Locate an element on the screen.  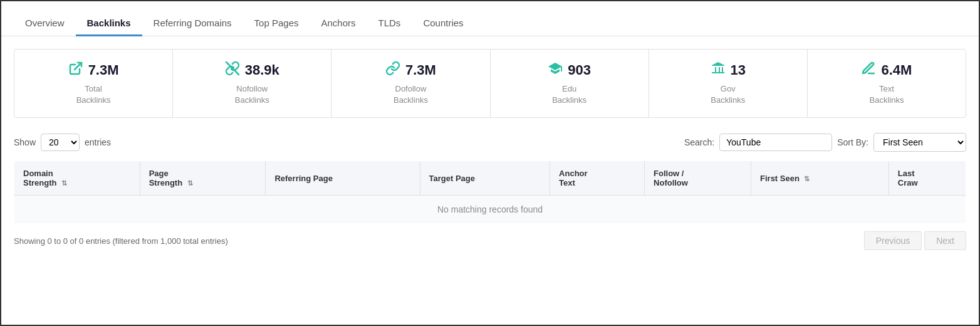
tab-nav: Overview Backlinks Referring Domains Top… is located at coordinates (490, 19).